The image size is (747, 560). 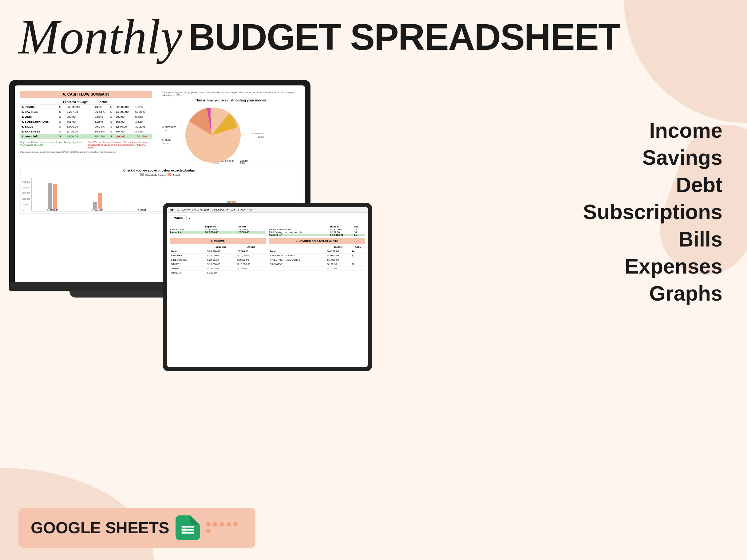 I want to click on bar-category-label: 3. DEBT, so click(x=142, y=210).